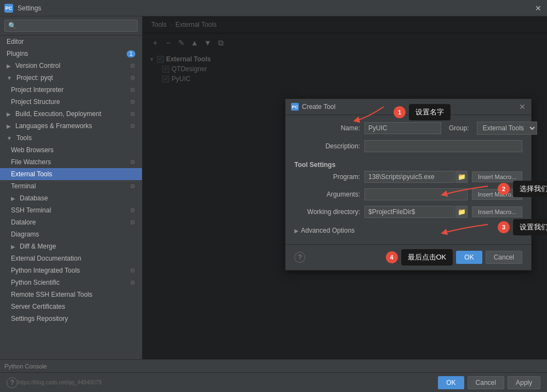  Describe the element at coordinates (300, 257) in the screenshot. I see `help-button: ?` at that location.